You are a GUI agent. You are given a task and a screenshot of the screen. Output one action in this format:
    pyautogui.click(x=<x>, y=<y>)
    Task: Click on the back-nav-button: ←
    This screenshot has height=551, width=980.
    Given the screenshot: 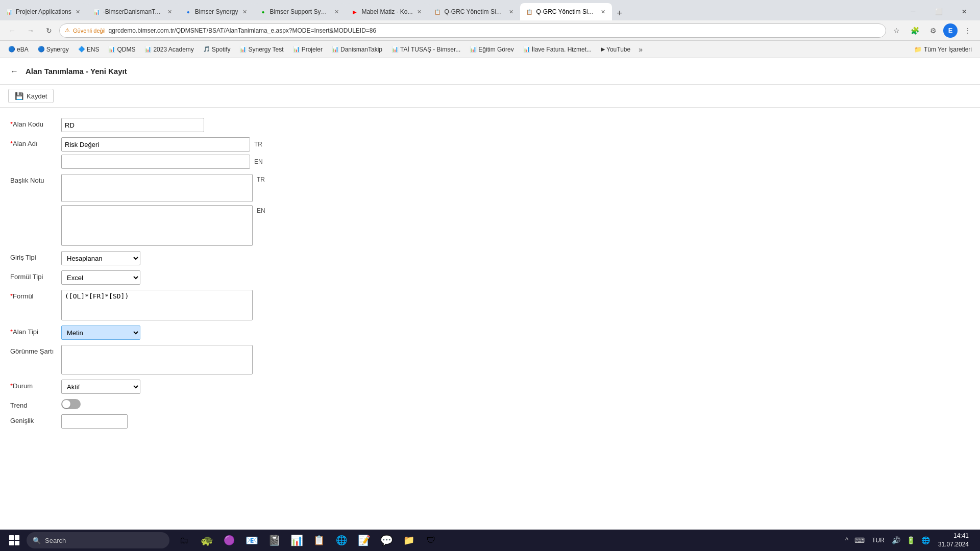 What is the action you would take?
    pyautogui.click(x=12, y=31)
    